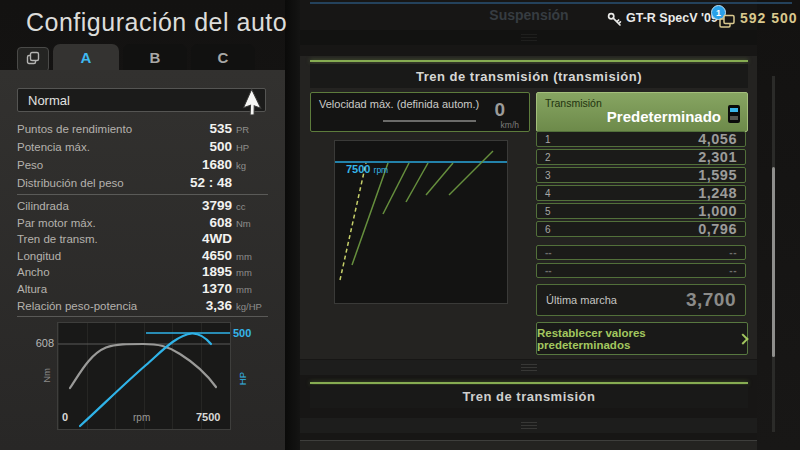 Image resolution: width=800 pixels, height=450 pixels. I want to click on torque-peak-label: 608, so click(41, 343).